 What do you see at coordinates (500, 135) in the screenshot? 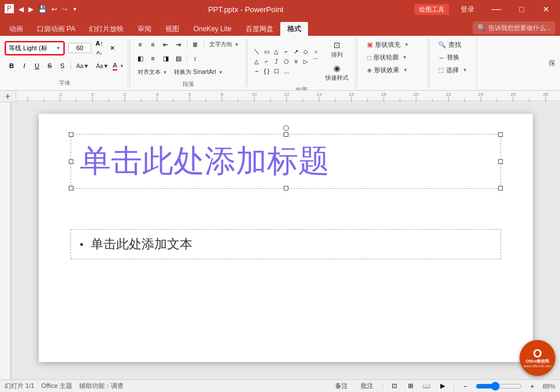
I see `handle-top-right` at bounding box center [500, 135].